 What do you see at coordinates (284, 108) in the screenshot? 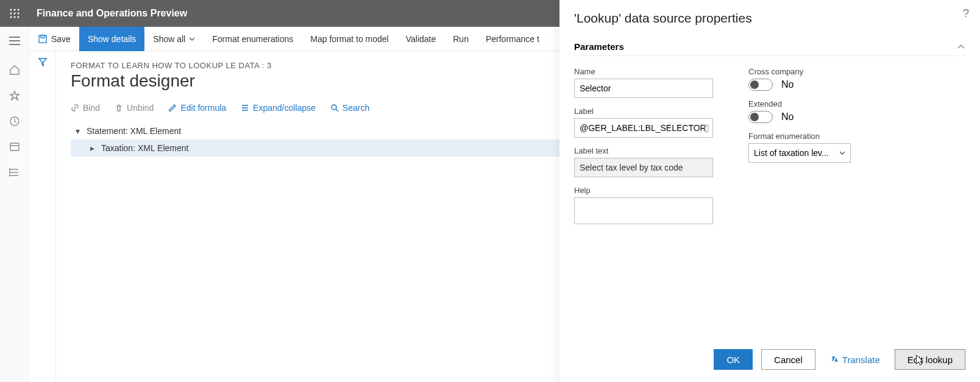
I see `expand-collapse-label: Expand/collapse` at bounding box center [284, 108].